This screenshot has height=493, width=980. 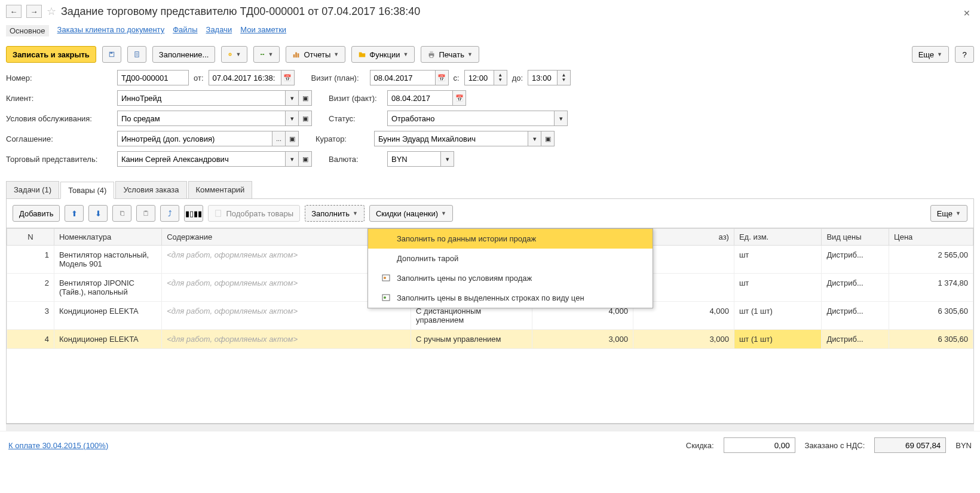 I want to click on fill-dropdown-button: Заполнить ▼, so click(x=335, y=213).